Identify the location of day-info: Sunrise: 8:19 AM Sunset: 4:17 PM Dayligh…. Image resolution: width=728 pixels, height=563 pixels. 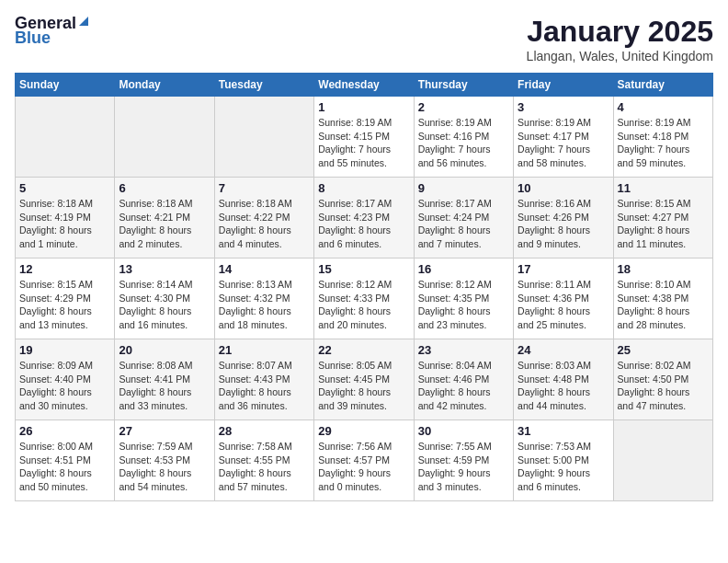
(563, 144).